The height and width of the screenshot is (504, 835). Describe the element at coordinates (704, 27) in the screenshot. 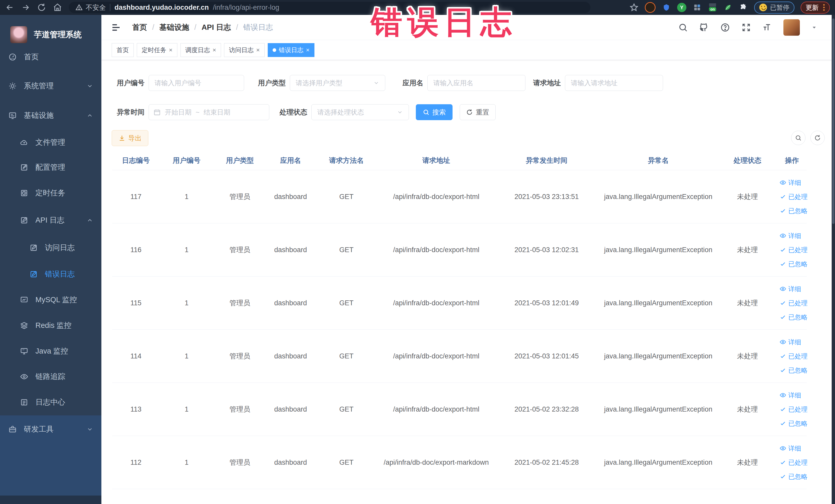

I see `github-icon` at that location.